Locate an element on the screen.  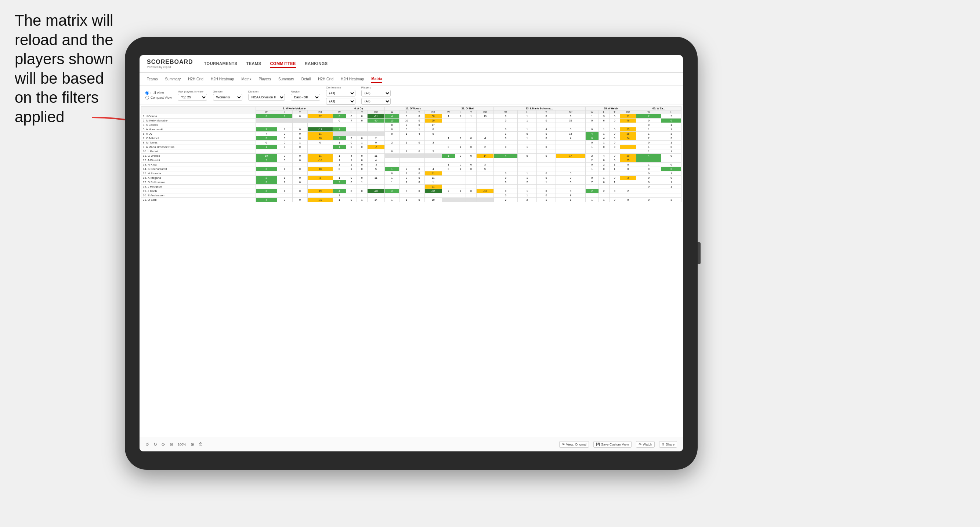
table-row: 2. M Kelly Mulcahy 07040 1010050 01035 0… is located at coordinates (412, 121).